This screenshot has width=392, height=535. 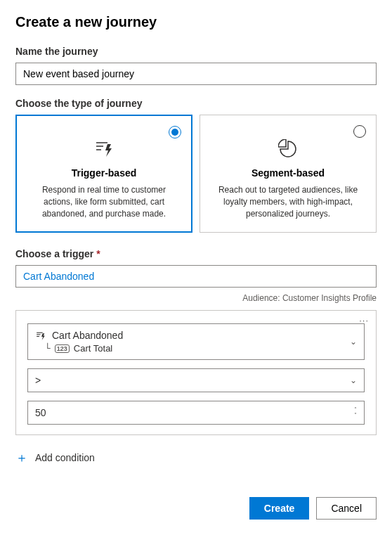 I want to click on card-desc: Respond in real time to customer actions…, so click(x=104, y=202).